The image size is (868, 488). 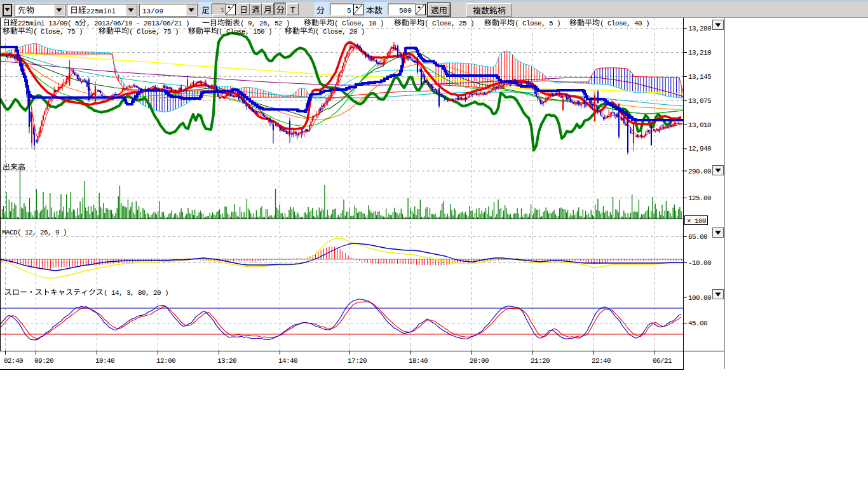 What do you see at coordinates (245, 32) in the screenshot?
I see `svg-text: ( Close, 150 )` at bounding box center [245, 32].